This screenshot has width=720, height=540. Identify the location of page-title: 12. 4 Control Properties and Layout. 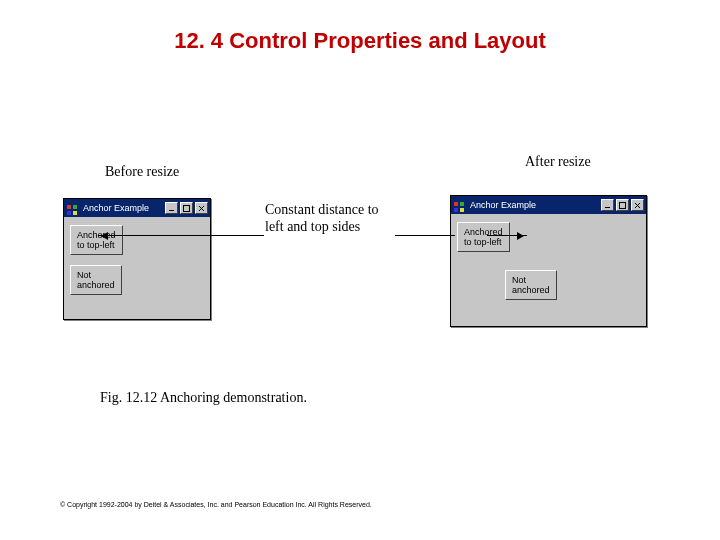
(360, 41).